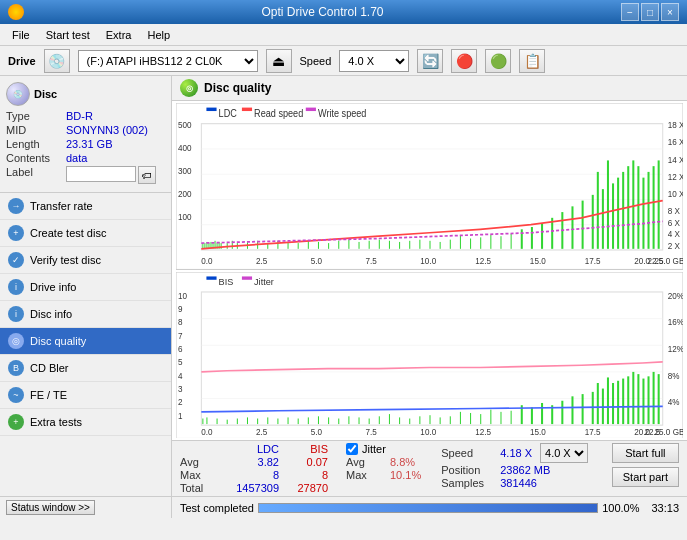 This screenshot has width=687, height=540. What do you see at coordinates (646, 453) in the screenshot?
I see `start-full-button: Start full` at bounding box center [646, 453].